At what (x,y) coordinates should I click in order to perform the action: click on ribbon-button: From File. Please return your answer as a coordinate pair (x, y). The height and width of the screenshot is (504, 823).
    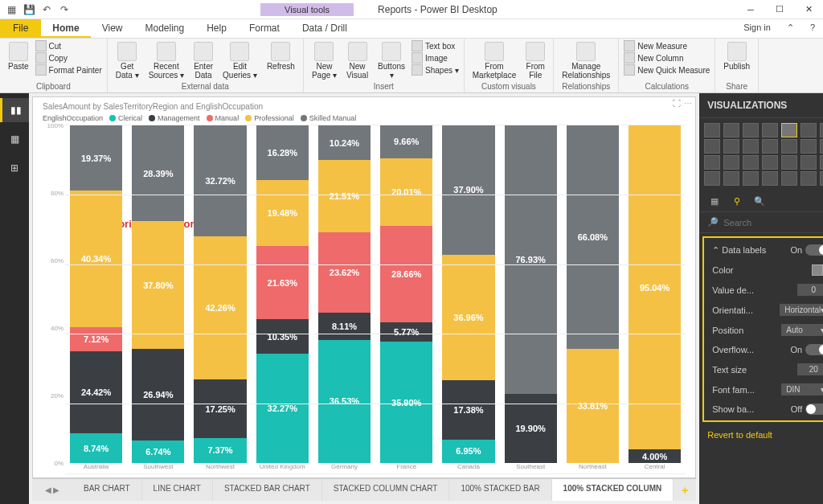
    Looking at the image, I should click on (535, 61).